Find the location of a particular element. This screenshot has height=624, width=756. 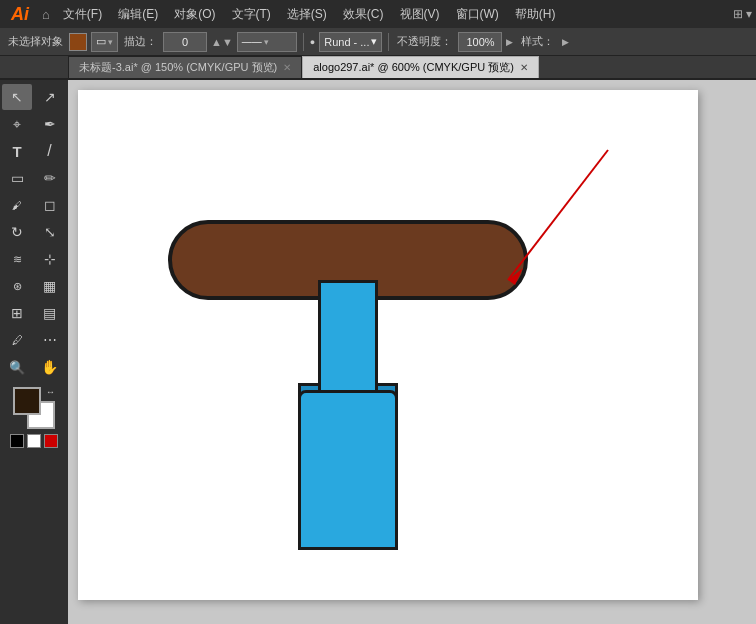

tabs-bar: 未标题-3.ai* @ 150% (CMYK/GPU 预览) ✕ alogo29… is located at coordinates (378, 68).